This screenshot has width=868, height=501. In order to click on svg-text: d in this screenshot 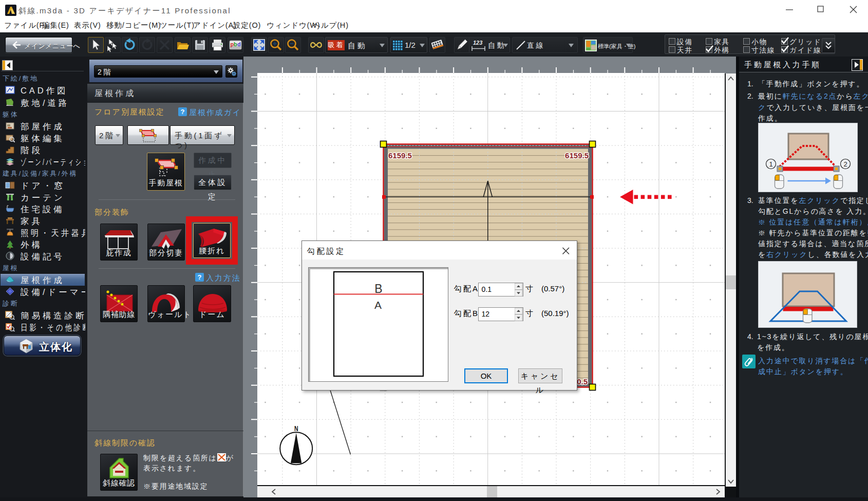, I will do `click(239, 44)`.